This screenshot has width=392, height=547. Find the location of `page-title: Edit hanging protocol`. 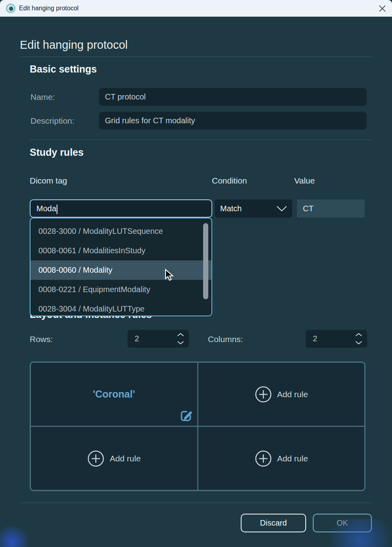

page-title: Edit hanging protocol is located at coordinates (74, 45).